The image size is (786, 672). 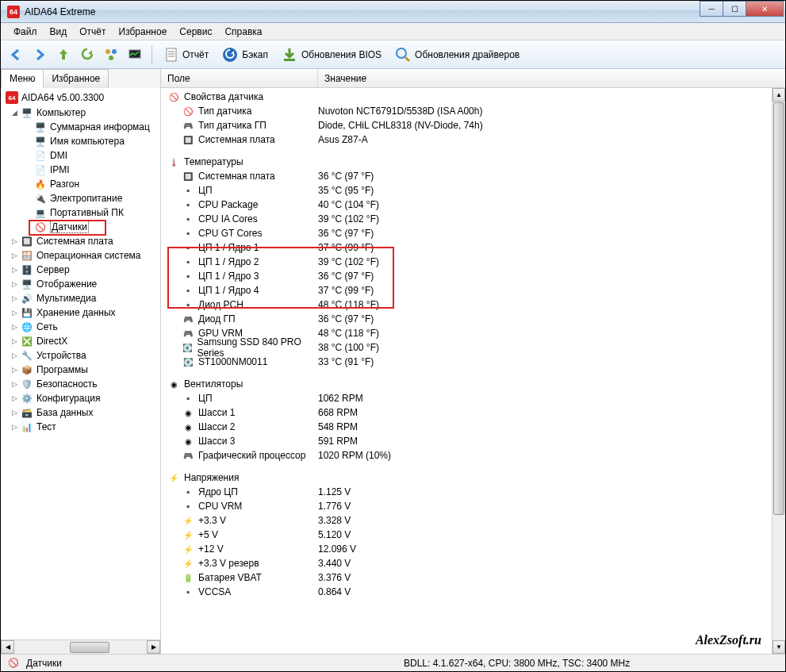 I want to click on data-row: 🎮Графический процессор1020 RPM (10%), so click(x=476, y=455).